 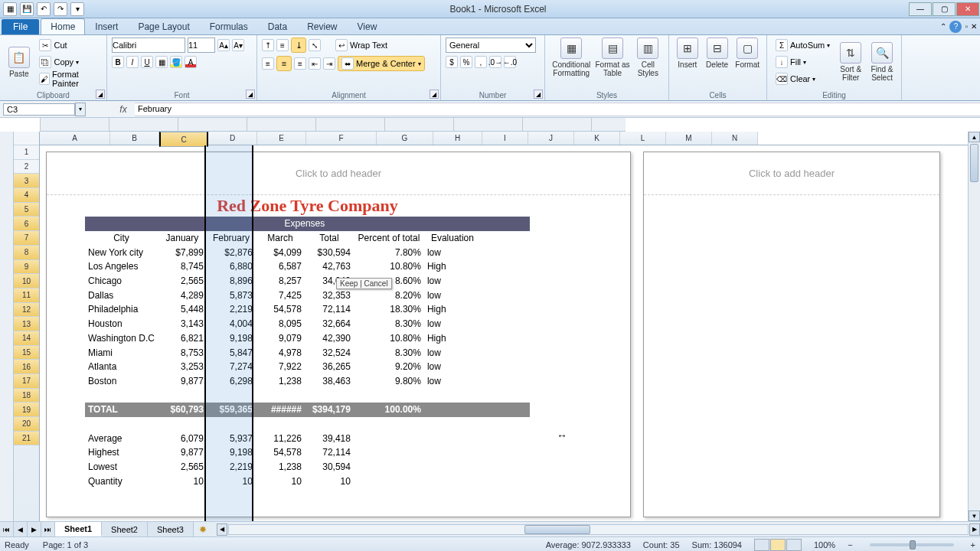 I want to click on indent-dec-icon: ⇤, so click(x=315, y=64).